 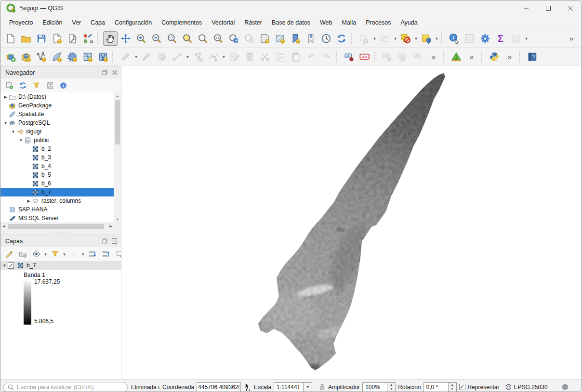 What do you see at coordinates (6, 97) in the screenshot?
I see `expander-icon: ▶` at bounding box center [6, 97].